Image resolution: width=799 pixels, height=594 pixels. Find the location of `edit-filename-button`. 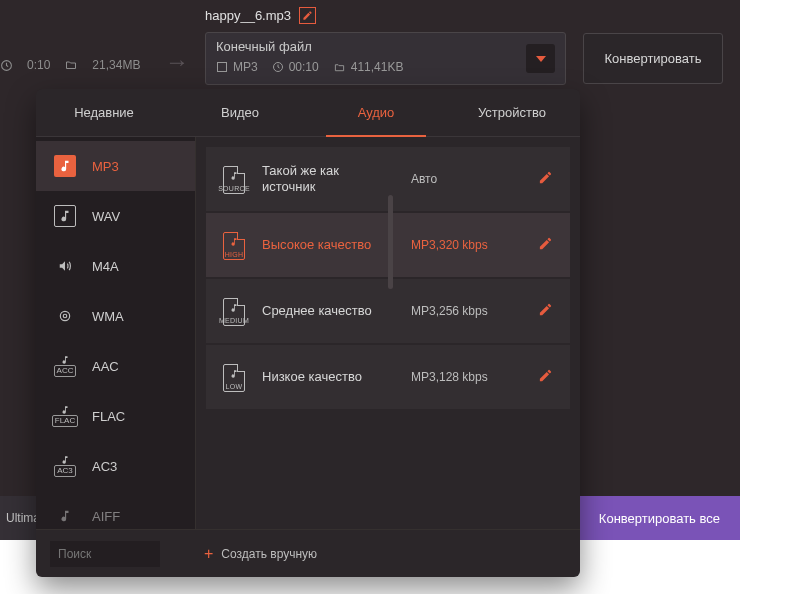

edit-filename-button is located at coordinates (308, 16).